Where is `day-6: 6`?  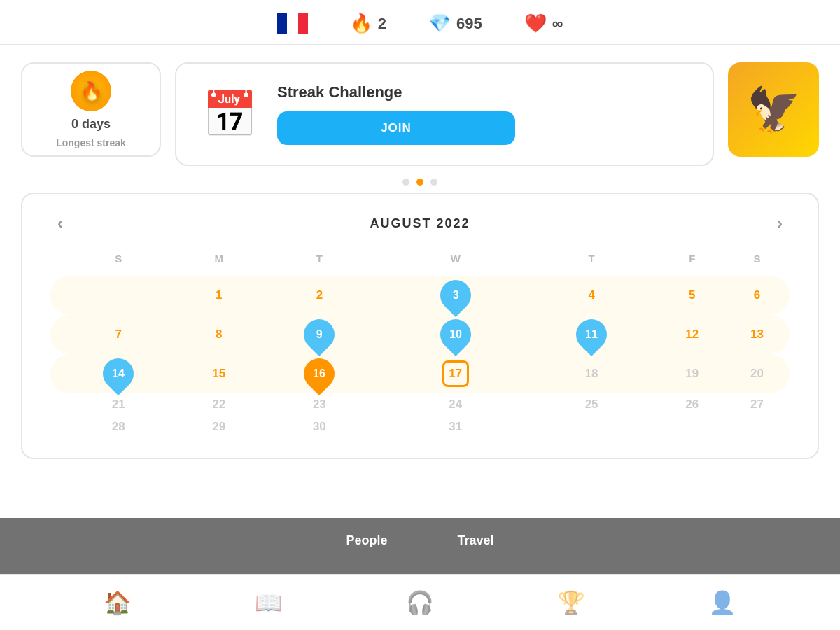
day-6: 6 is located at coordinates (757, 295).